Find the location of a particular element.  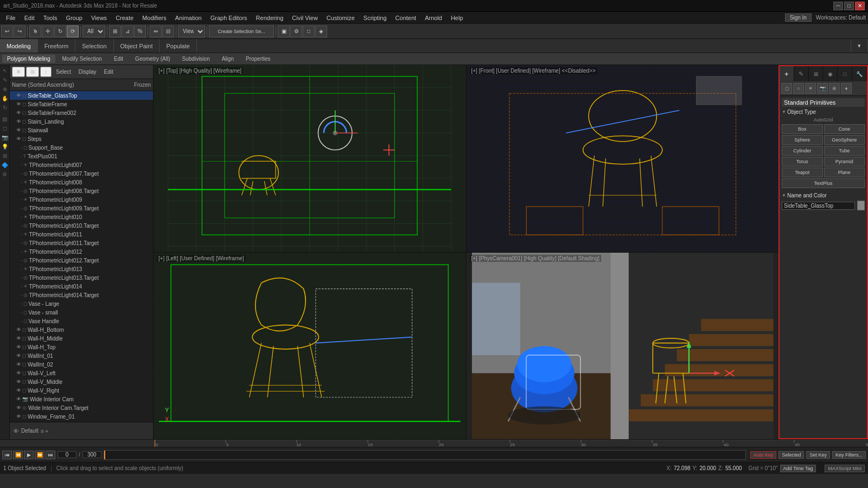

rp-geo-icon: ◻ is located at coordinates (787, 88).